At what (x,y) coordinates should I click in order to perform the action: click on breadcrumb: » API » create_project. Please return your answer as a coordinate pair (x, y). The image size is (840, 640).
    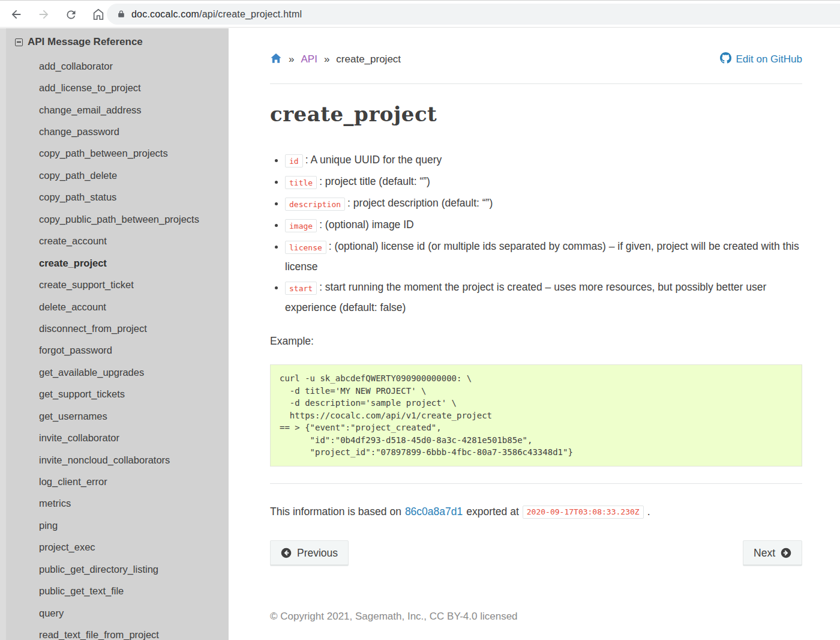
    Looking at the image, I should click on (335, 60).